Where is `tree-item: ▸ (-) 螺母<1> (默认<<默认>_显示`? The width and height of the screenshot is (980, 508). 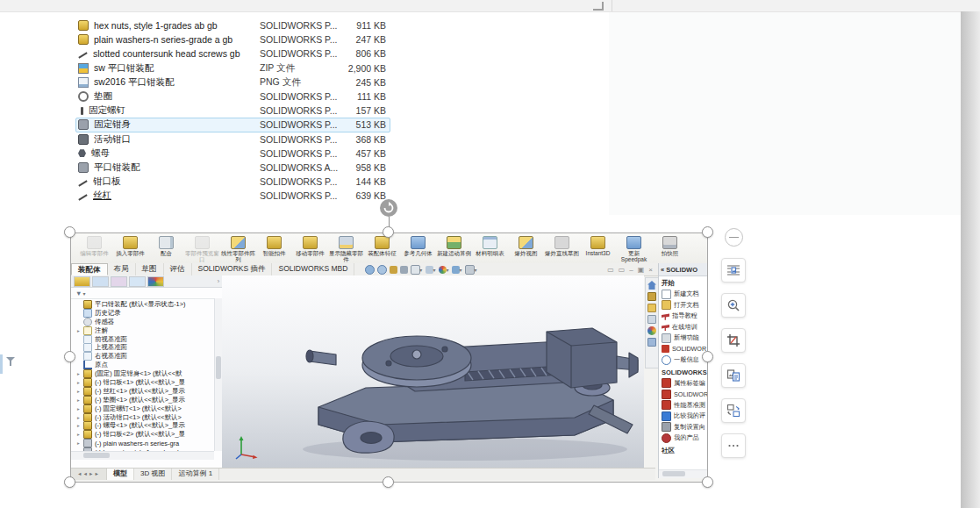 tree-item: ▸ (-) 螺母<1> (默认<<默认>_显示 is located at coordinates (147, 426).